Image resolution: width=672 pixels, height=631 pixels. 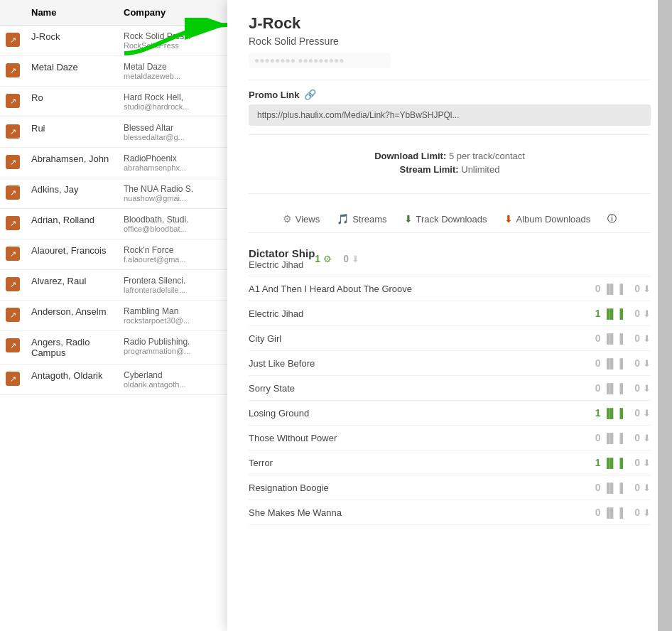 I want to click on tab-track-dl-label: Track Downloads, so click(x=452, y=219).